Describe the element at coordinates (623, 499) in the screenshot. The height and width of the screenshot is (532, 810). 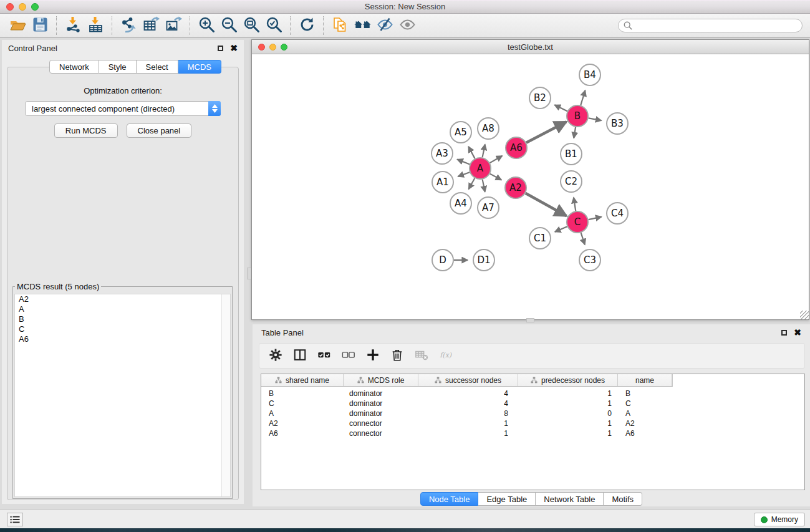
I see `tab-motifs: Motifs` at that location.